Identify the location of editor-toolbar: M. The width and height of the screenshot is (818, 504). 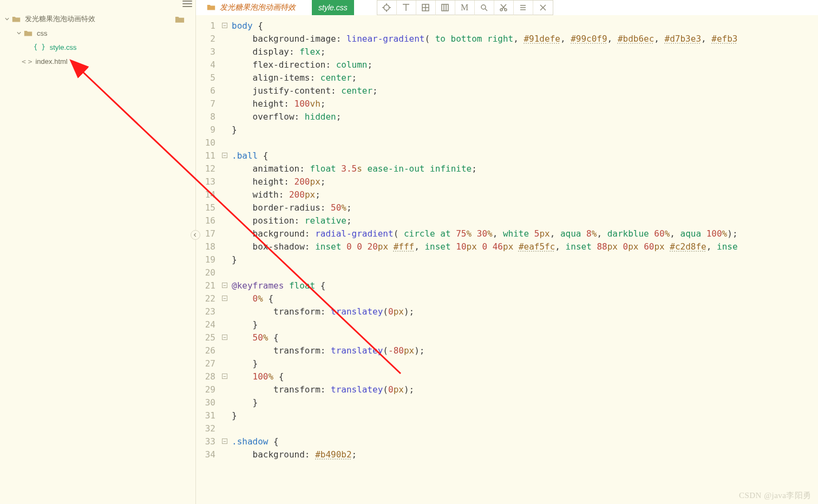
(465, 8).